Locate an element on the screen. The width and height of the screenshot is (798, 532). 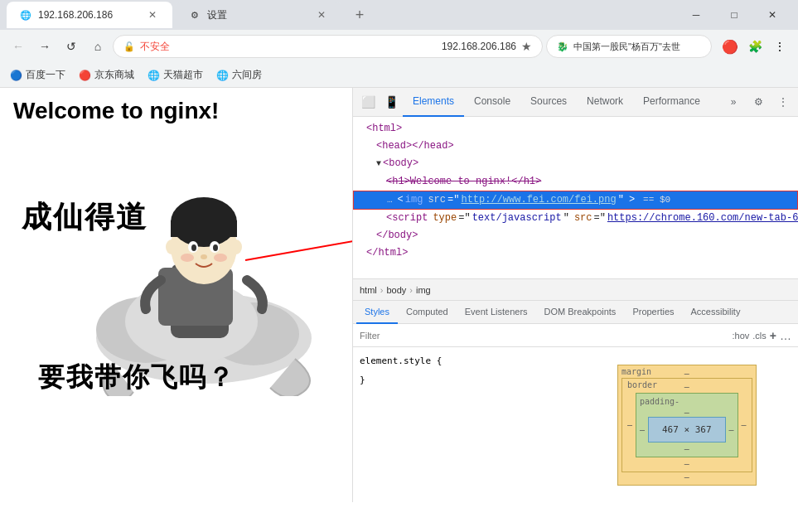
tree-line-html: <html> is located at coordinates (575, 129).